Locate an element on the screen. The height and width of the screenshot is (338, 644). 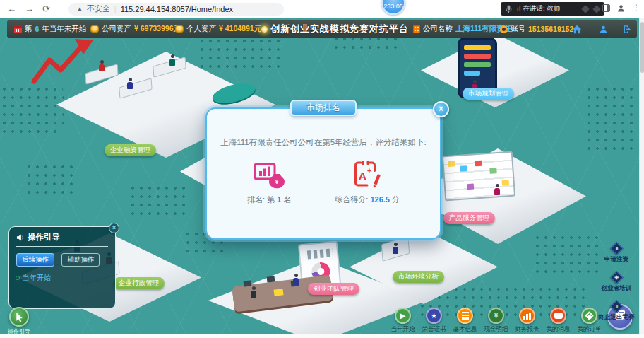
tab-followup-actions: 后续操作 is located at coordinates (35, 260).